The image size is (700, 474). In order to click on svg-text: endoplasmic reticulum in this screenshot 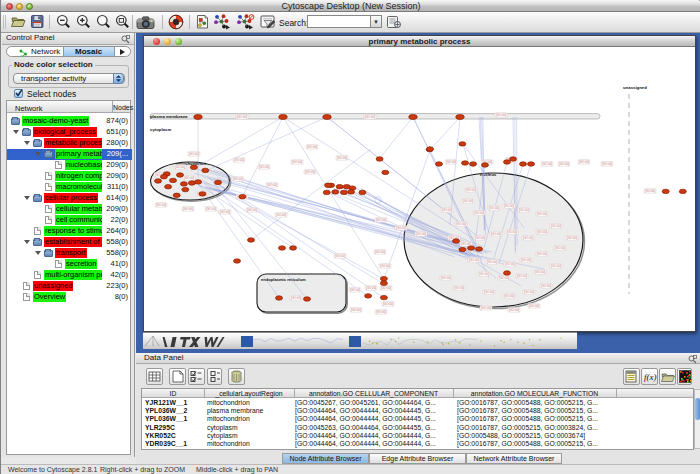, I will do `click(284, 280)`.